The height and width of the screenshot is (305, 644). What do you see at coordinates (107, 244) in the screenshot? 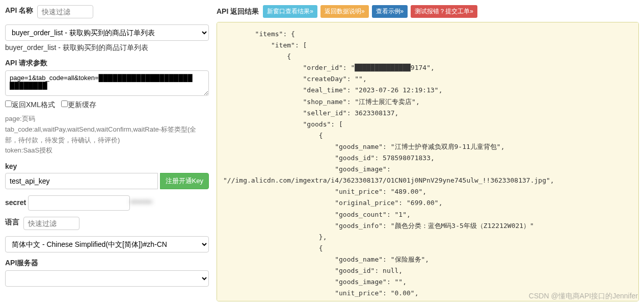
I see `lang-select: 简体中文 - Chinese Simplified(中文[简体])#zh-CN` at bounding box center [107, 244].